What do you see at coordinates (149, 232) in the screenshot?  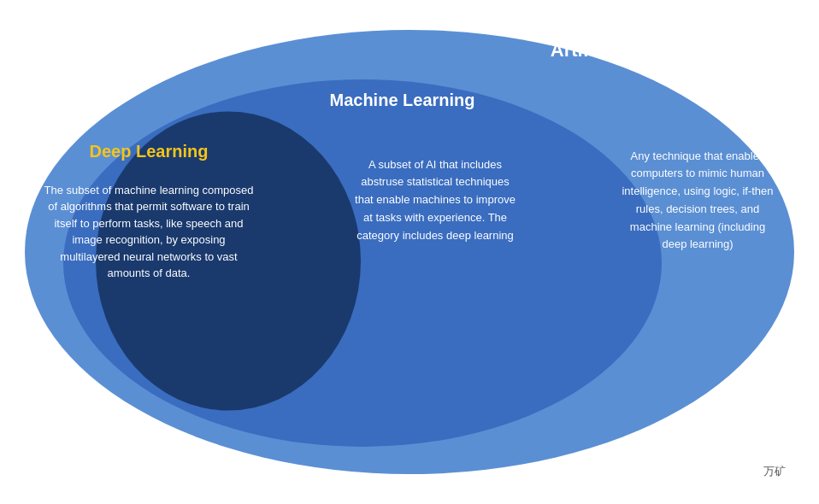 I see `dl-description: The subset of machine learning composed …` at bounding box center [149, 232].